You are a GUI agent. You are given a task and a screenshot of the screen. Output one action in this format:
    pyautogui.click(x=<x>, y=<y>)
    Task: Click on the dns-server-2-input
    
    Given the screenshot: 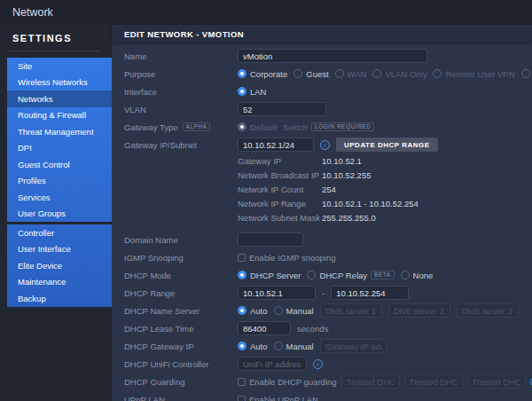 What is the action you would take?
    pyautogui.click(x=419, y=311)
    